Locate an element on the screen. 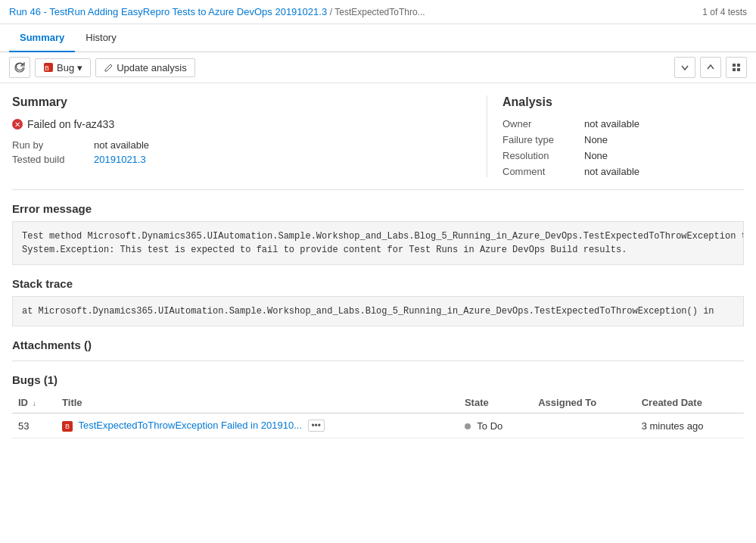 Image resolution: width=756 pixels, height=543 pixels. breadcrumb: Run 46 - TestRun Adding EasyRepro Tests … is located at coordinates (378, 12).